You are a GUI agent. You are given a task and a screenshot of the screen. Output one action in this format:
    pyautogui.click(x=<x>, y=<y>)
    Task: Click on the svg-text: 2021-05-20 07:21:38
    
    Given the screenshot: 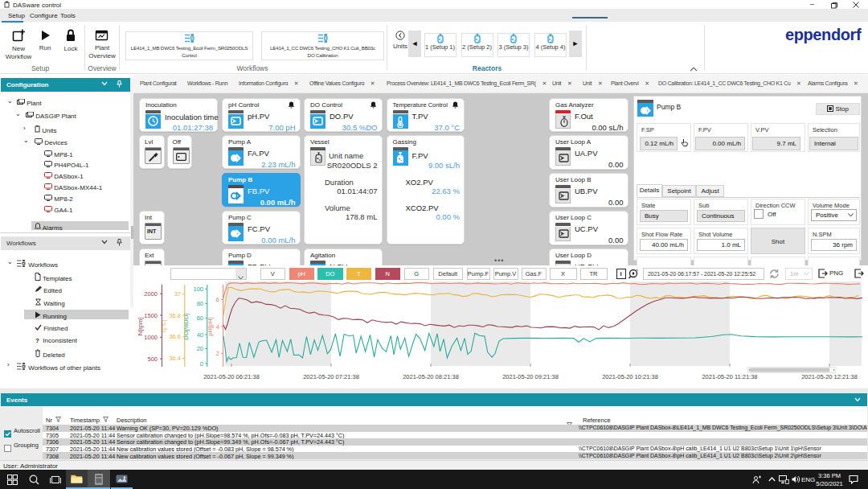 What is the action you would take?
    pyautogui.click(x=331, y=376)
    